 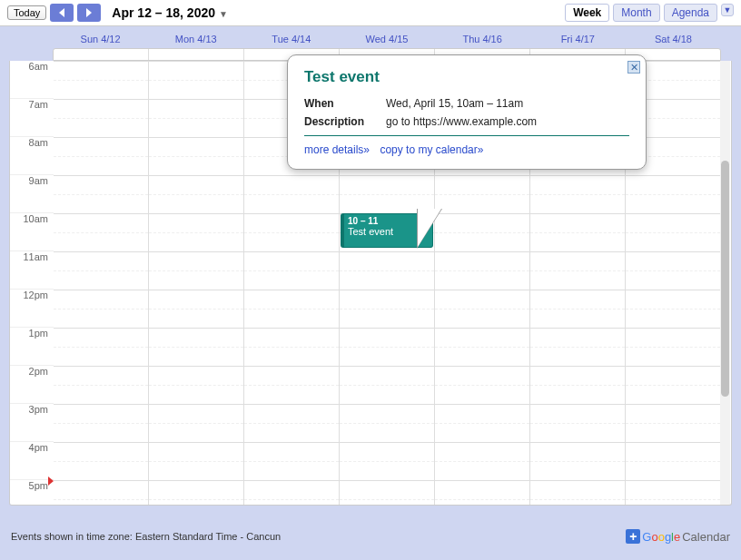 I want to click on popup-when-value: Wed, April 15, 10am – 11am, so click(x=508, y=103).